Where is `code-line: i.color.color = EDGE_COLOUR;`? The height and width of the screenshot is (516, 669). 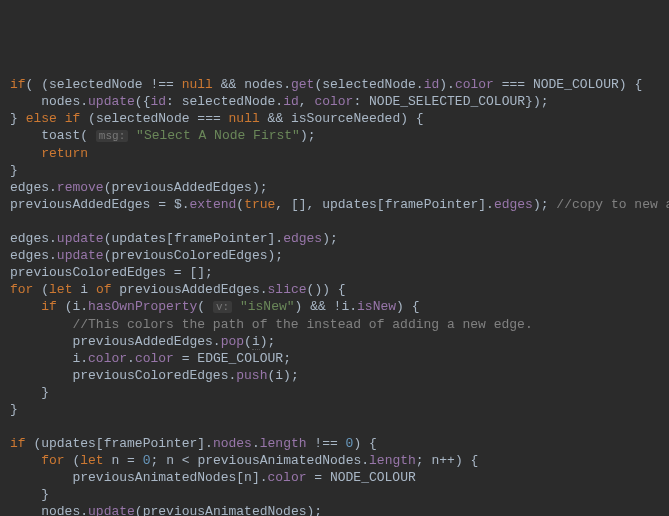 code-line: i.color.color = EDGE_COLOUR; is located at coordinates (334, 358).